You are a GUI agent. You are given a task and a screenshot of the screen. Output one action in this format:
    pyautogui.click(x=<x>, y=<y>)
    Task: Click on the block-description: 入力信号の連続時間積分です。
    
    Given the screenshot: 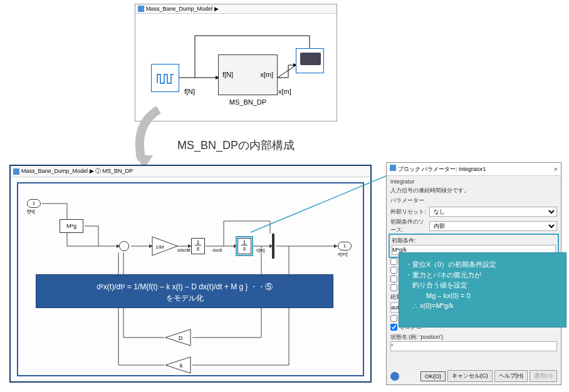 What is the action you would take?
    pyautogui.click(x=474, y=190)
    